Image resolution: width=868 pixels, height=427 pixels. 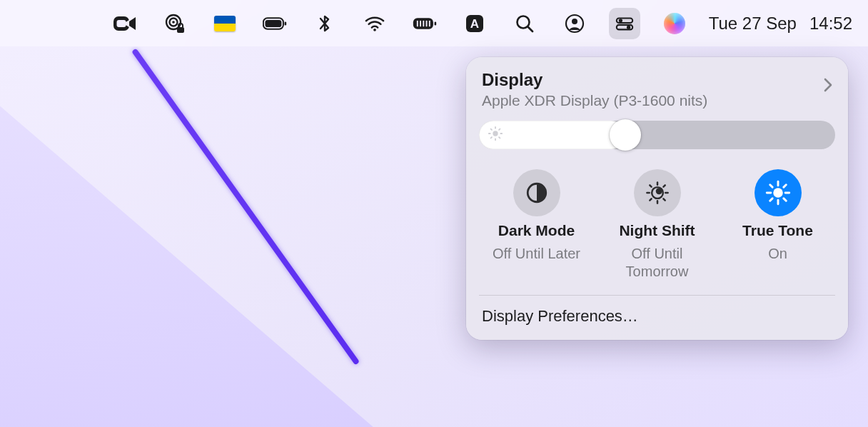 I want to click on battery-status-icon, so click(x=425, y=24).